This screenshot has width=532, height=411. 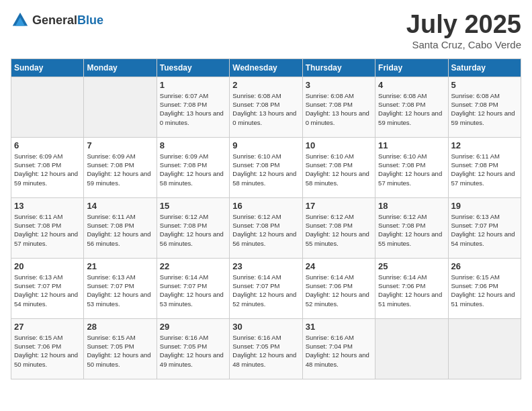 I want to click on day-number: 2, so click(x=266, y=85).